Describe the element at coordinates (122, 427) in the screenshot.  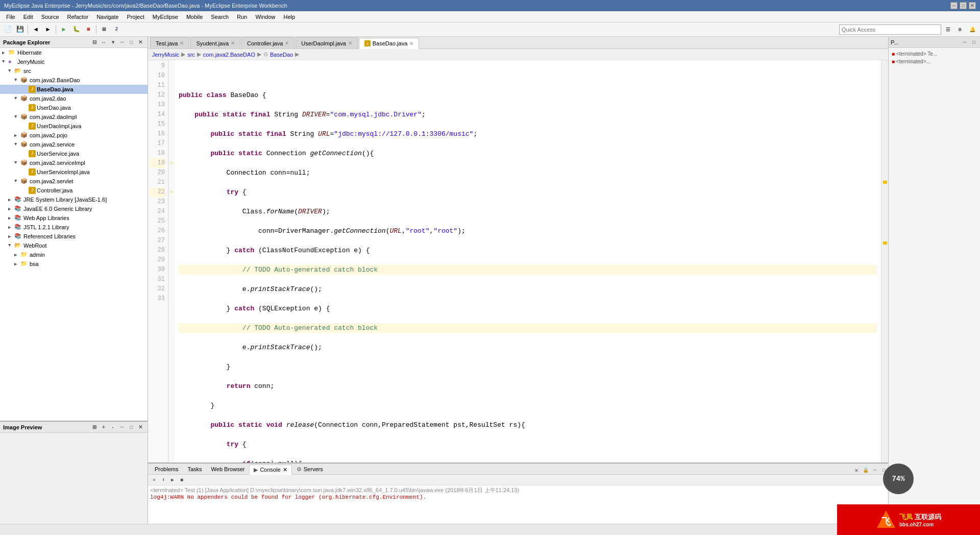
I see `img-minimize: ─` at that location.